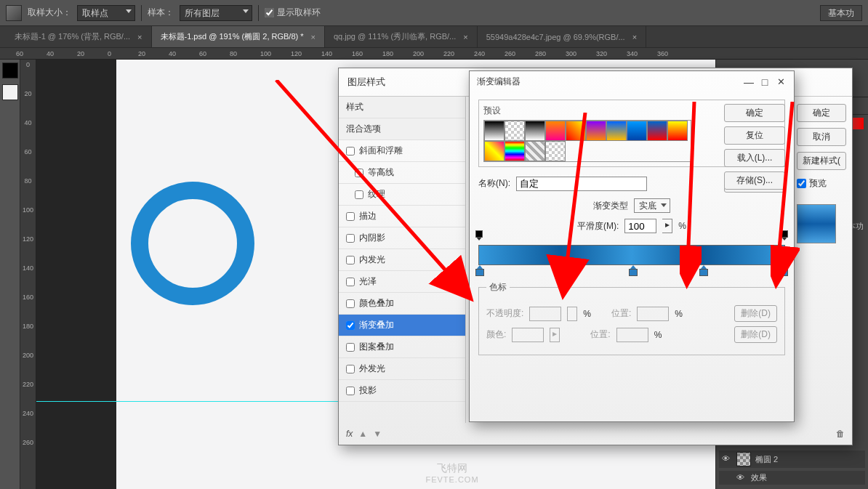 This screenshot has width=868, height=489. What do you see at coordinates (434, 54) in the screenshot?
I see `horizontal-ruler: 6040200204060801001201401601802002202402…` at bounding box center [434, 54].